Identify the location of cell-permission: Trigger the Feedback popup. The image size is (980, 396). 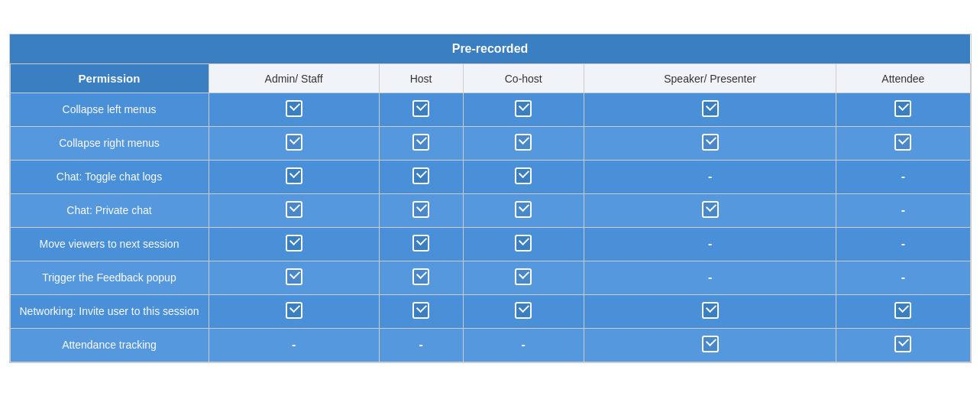
(109, 278).